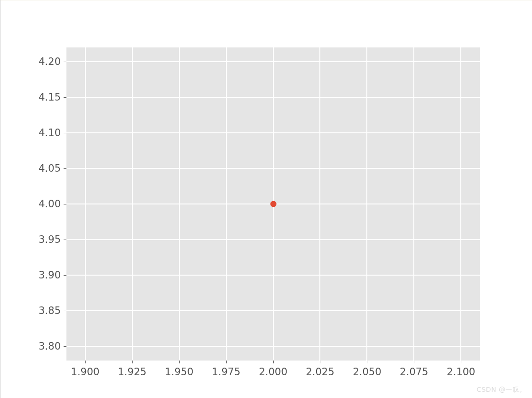 The image size is (532, 398). Describe the element at coordinates (273, 204) in the screenshot. I see `data-point` at that location.